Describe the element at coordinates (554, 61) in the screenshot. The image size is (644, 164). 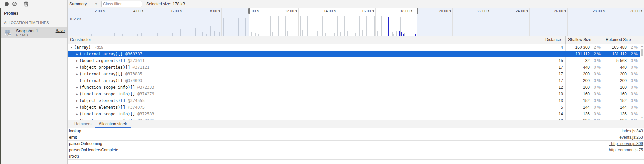
I see `distance-cell: 15` at that location.